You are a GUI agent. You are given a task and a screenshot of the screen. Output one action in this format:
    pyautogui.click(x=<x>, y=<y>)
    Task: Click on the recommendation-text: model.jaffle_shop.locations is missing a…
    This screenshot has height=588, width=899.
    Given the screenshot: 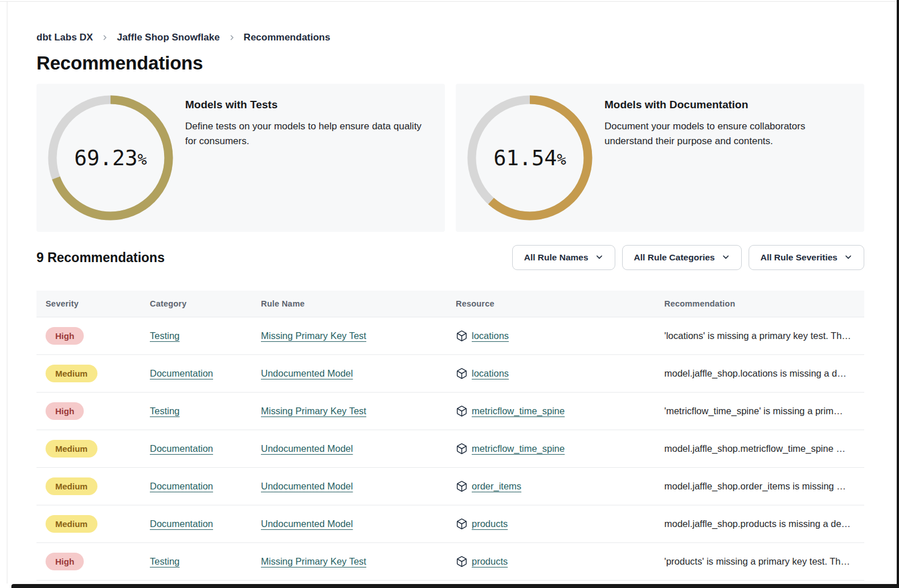 What is the action you would take?
    pyautogui.click(x=755, y=373)
    